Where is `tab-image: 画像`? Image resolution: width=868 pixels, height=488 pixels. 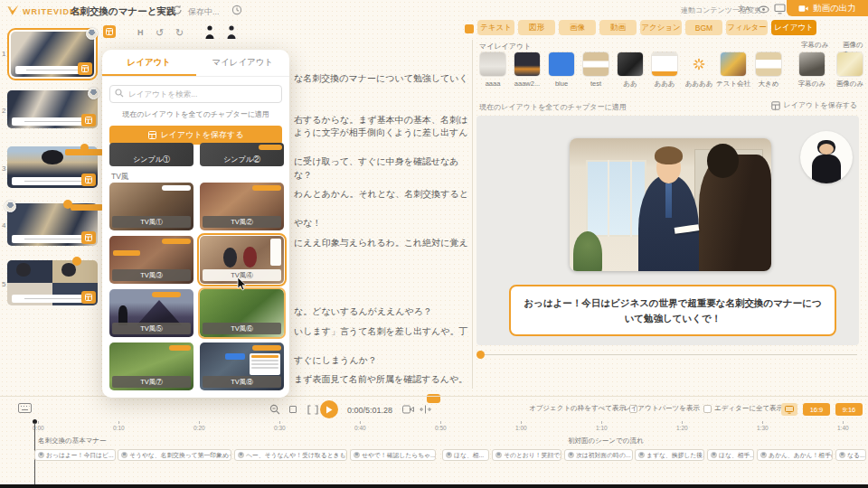
tab-image: 画像 is located at coordinates (577, 27).